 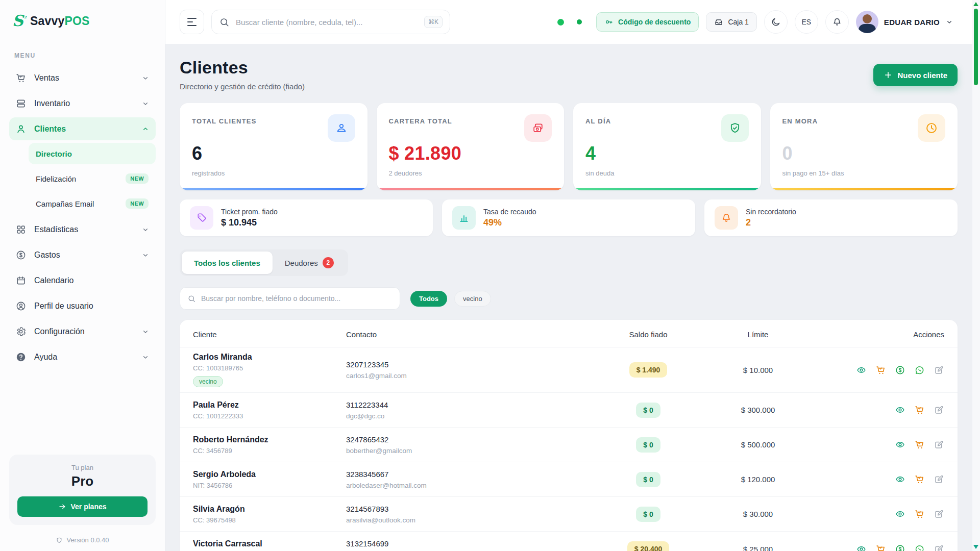 I want to click on global-search-input, so click(x=327, y=22).